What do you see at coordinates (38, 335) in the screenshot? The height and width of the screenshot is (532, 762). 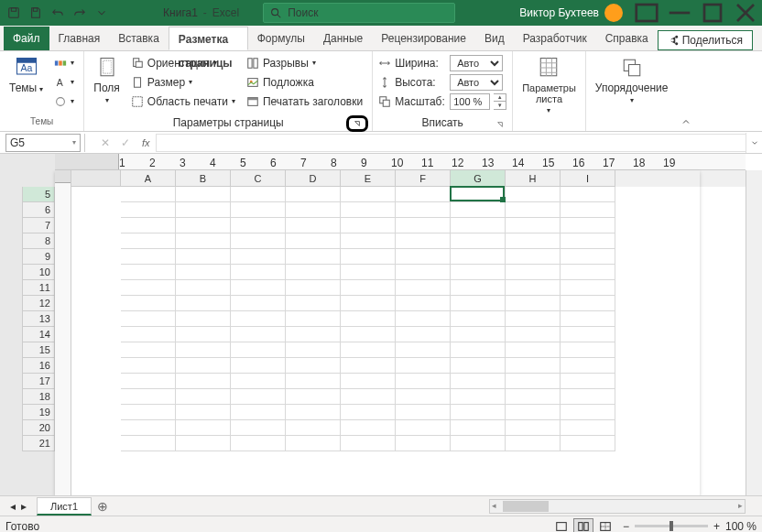 I see `row-header-14: 14` at bounding box center [38, 335].